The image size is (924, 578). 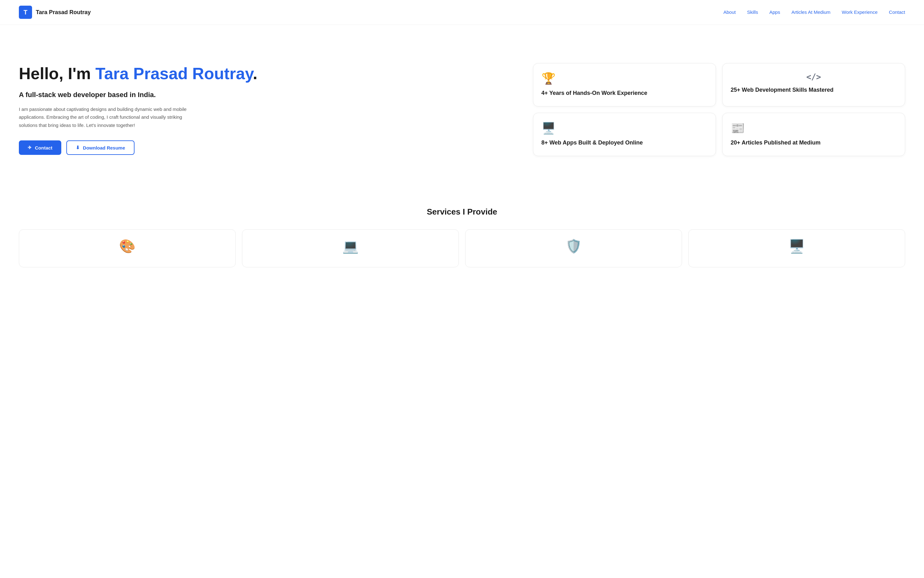 I want to click on download-icon: ⬇, so click(x=78, y=148).